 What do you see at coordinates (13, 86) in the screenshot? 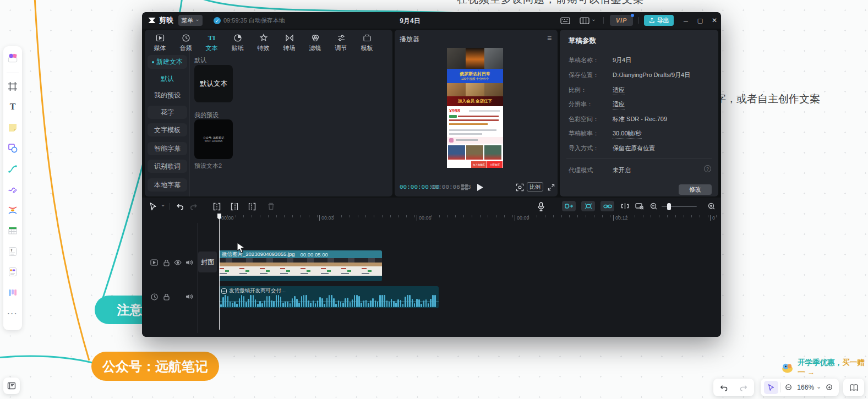
I see `frame-tool` at bounding box center [13, 86].